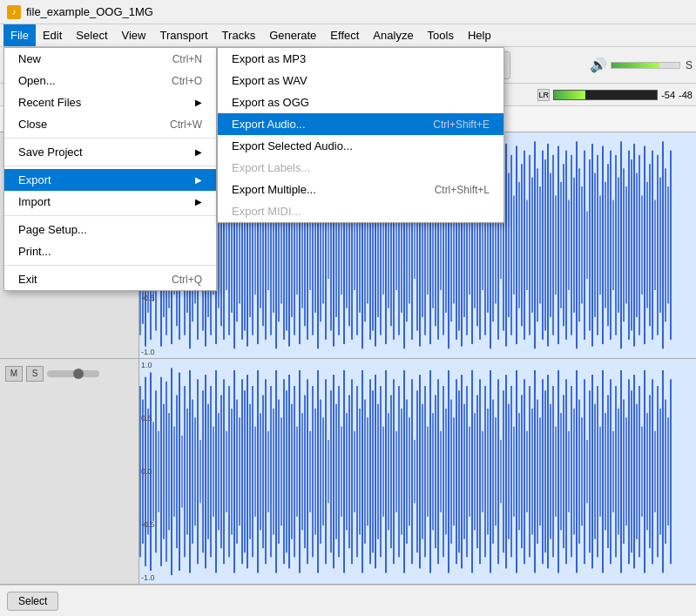 This screenshot has width=696, height=616. Describe the element at coordinates (361, 103) in the screenshot. I see `export-as-ogg: Export as OGG` at that location.